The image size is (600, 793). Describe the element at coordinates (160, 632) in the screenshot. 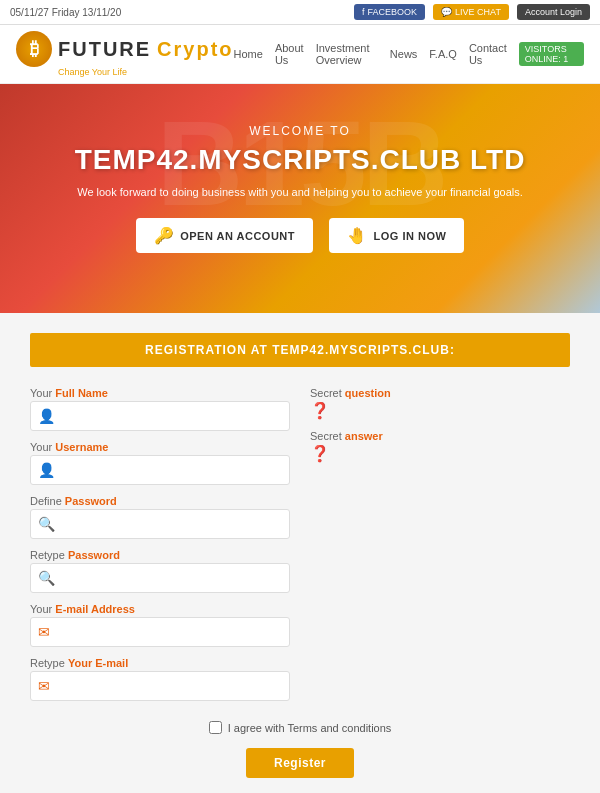

I see `email-input` at that location.